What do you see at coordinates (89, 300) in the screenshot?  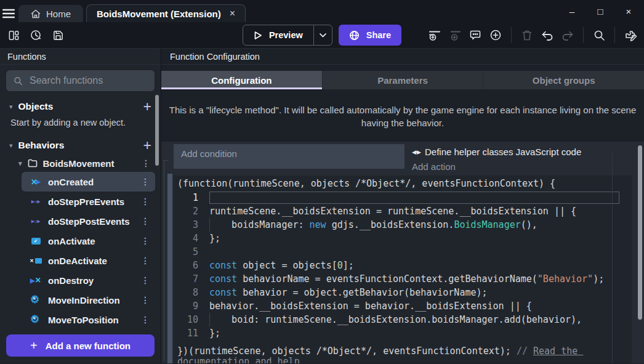 I see `sidebar-item-MoveInDirection: ⚙»MoveInDirection⋮` at bounding box center [89, 300].